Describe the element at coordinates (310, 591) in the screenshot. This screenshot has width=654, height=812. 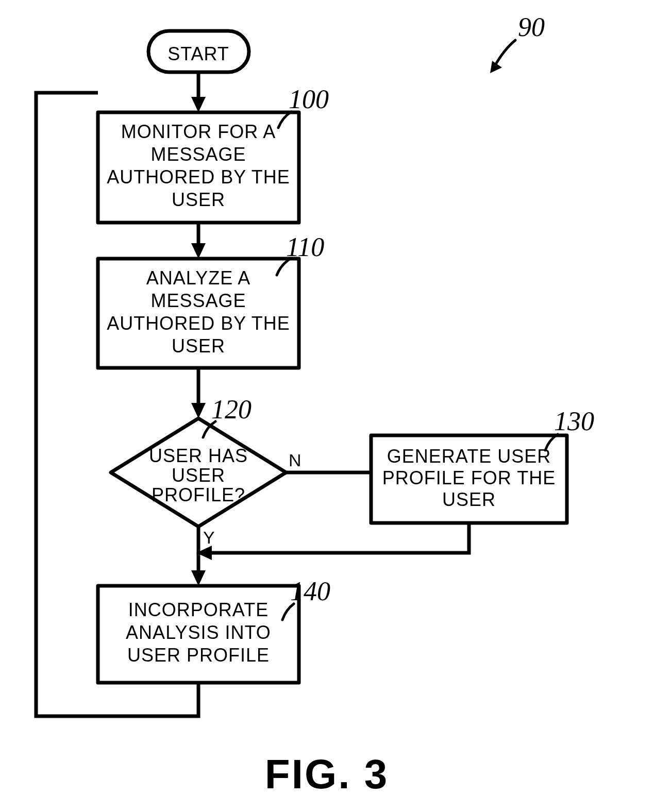
I see `svg-text: 140` at that location.